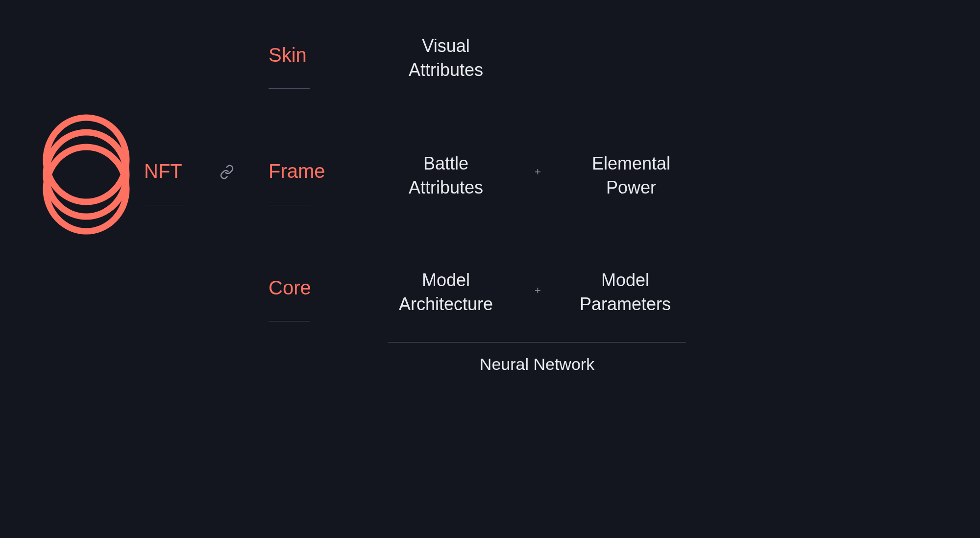  Describe the element at coordinates (163, 171) in the screenshot. I see `nft-root-label: NFT` at that location.